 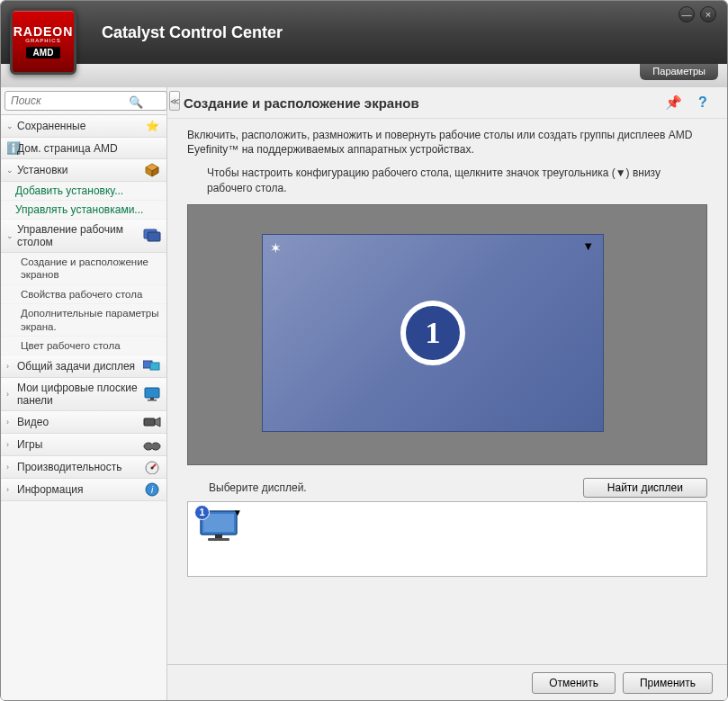 I want to click on sidebar-item-label: Мои цифровые плоские панели, so click(x=78, y=394).